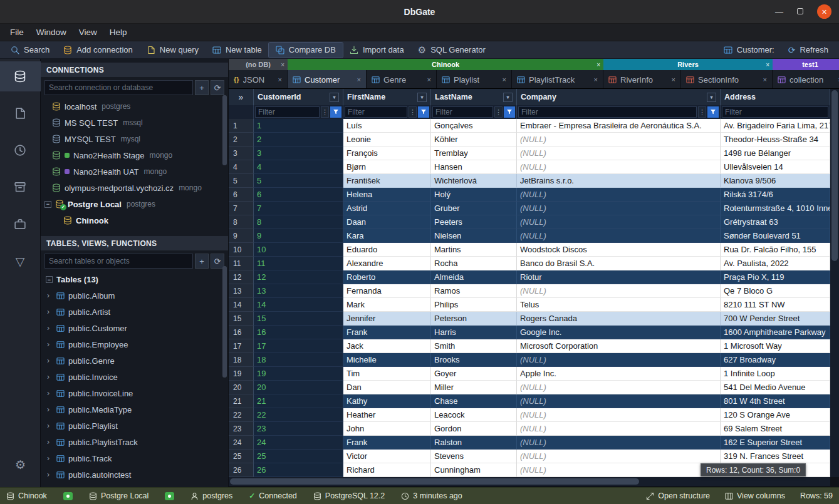  Describe the element at coordinates (776, 153) in the screenshot. I see `cell-address: 1498 rue Bélanger` at that location.